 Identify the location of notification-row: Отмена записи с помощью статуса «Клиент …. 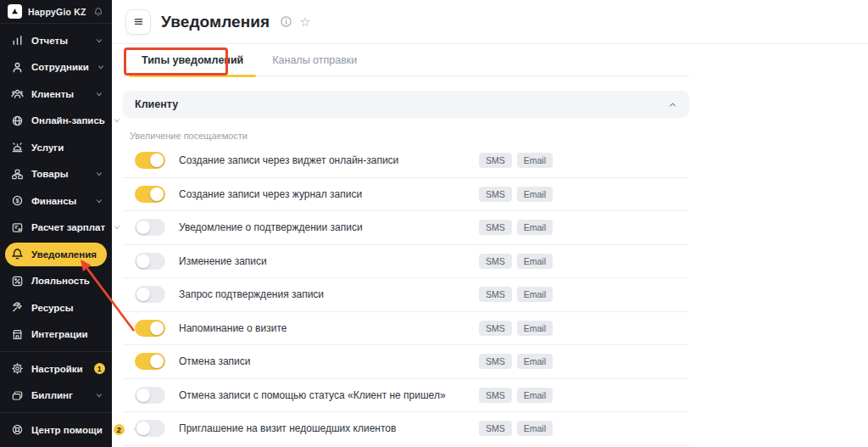
(406, 396).